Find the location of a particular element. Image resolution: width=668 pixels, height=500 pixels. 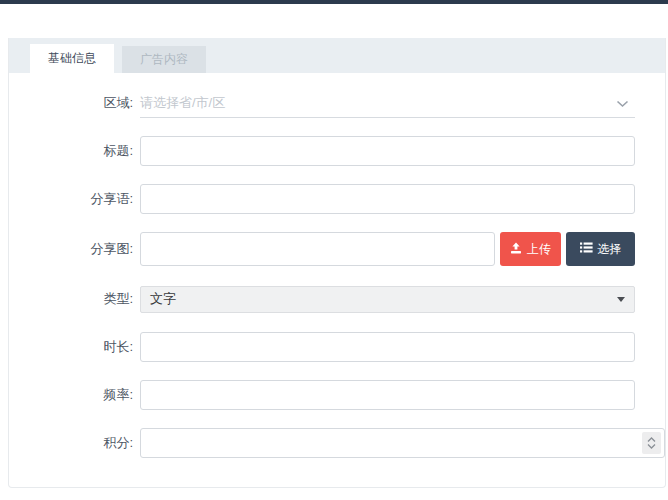

field-row-frequency: 频率: is located at coordinates (337, 395).